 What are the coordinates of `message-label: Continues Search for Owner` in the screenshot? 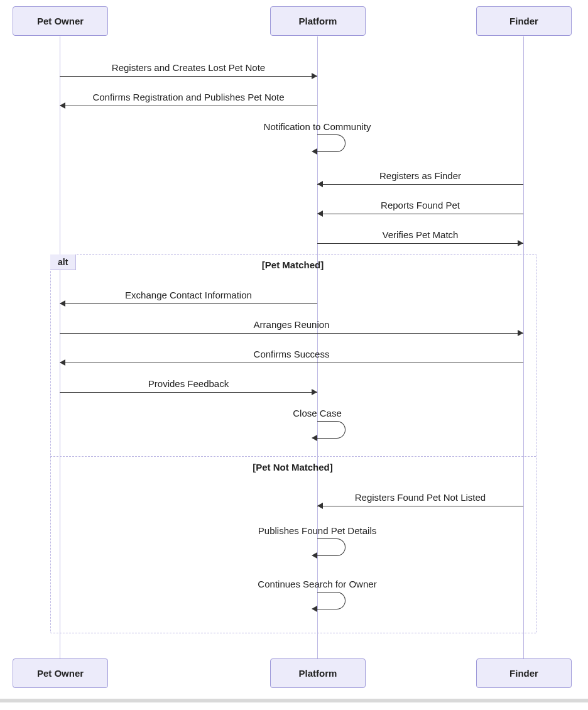 It's located at (317, 584).